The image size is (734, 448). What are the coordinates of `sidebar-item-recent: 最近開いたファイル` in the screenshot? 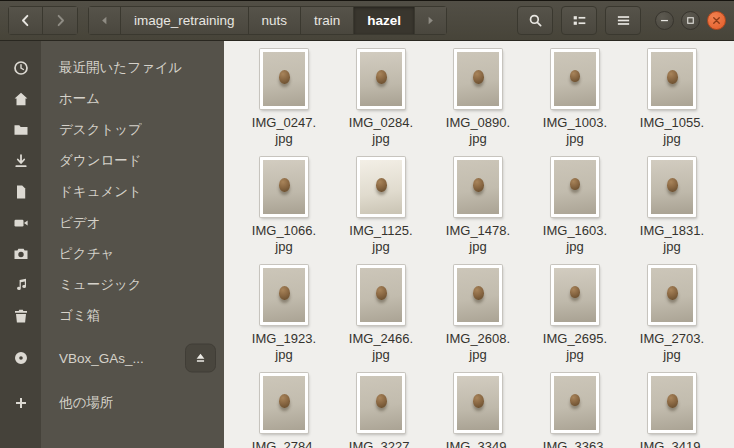 It's located at (112, 68).